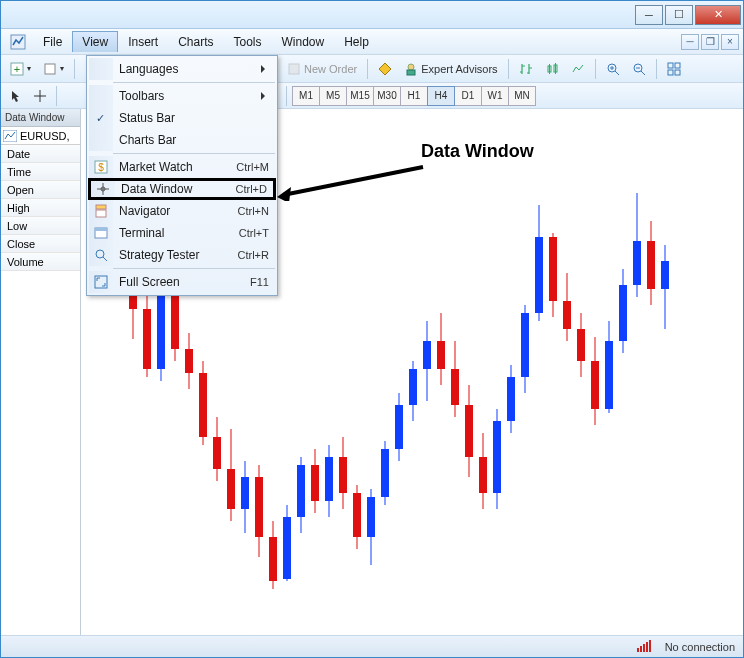  What do you see at coordinates (18, 42) in the screenshot?
I see `app-icon` at bounding box center [18, 42].